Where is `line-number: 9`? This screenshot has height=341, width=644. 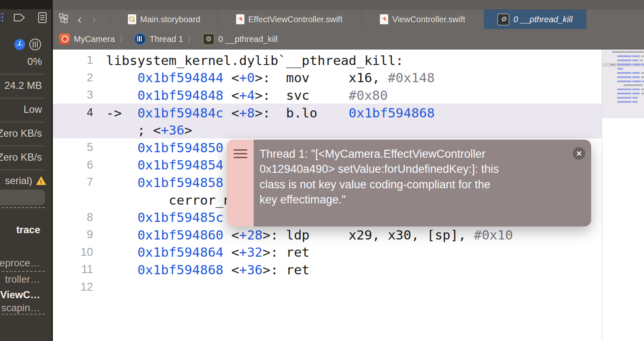 line-number: 9 is located at coordinates (73, 235).